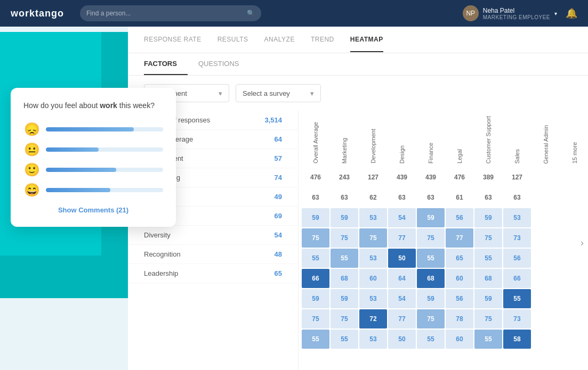 The width and height of the screenshot is (588, 370). Describe the element at coordinates (166, 64) in the screenshot. I see `tab-factors: FACTORS` at that location.